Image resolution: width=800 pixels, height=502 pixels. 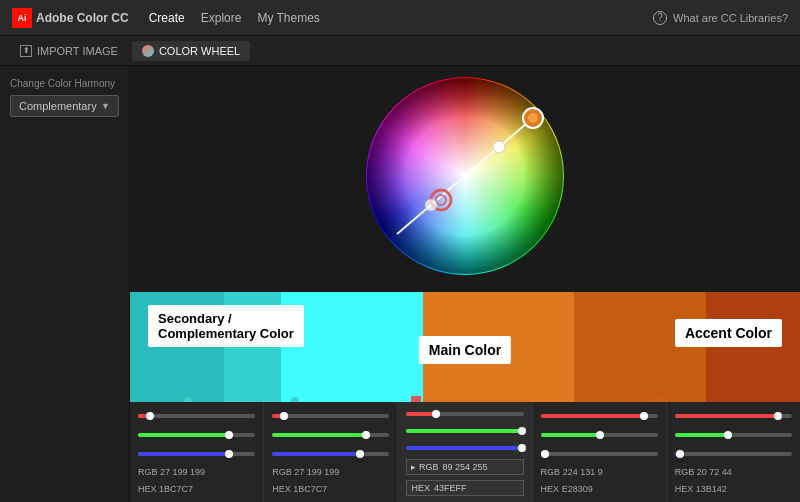 What do you see at coordinates (552, 472) in the screenshot?
I see `rgb-label-4: RGB` at bounding box center [552, 472].